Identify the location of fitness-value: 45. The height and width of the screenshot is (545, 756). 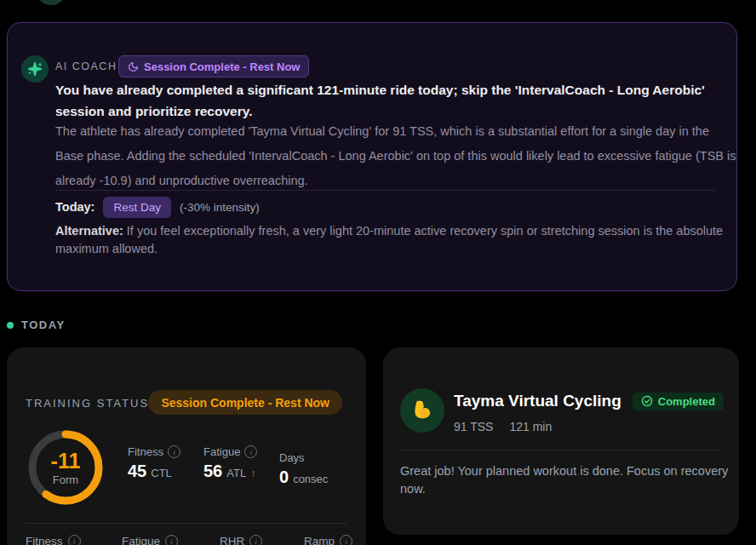
(137, 472).